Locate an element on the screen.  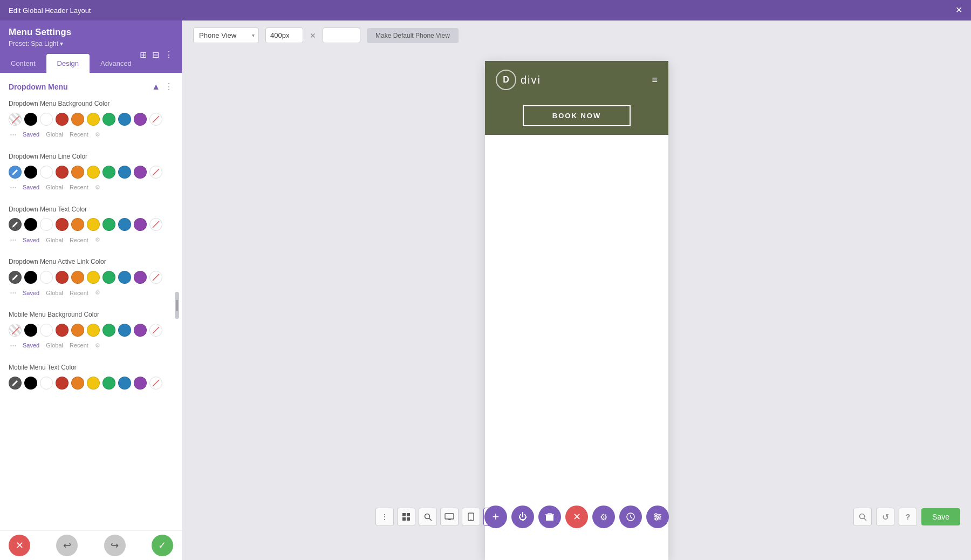
gear-icon-5: ⚙ is located at coordinates (98, 345).